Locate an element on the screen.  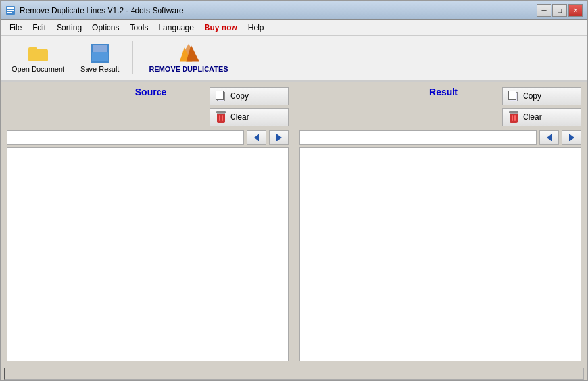
result-arrow-left-icon is located at coordinates (549, 138).